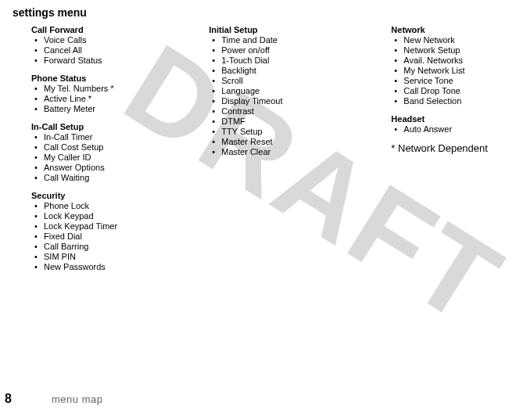 This screenshot has height=420, width=516. What do you see at coordinates (300, 95) in the screenshot?
I see `column-2: Initial Setup Time and Date Power on/off…` at bounding box center [300, 95].